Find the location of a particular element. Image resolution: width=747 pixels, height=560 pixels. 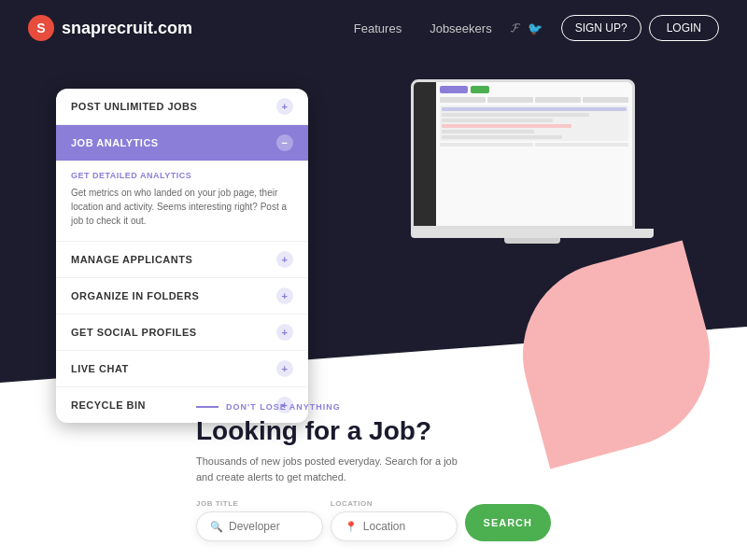

nav-jobseekers: Jobseekers is located at coordinates (460, 28).